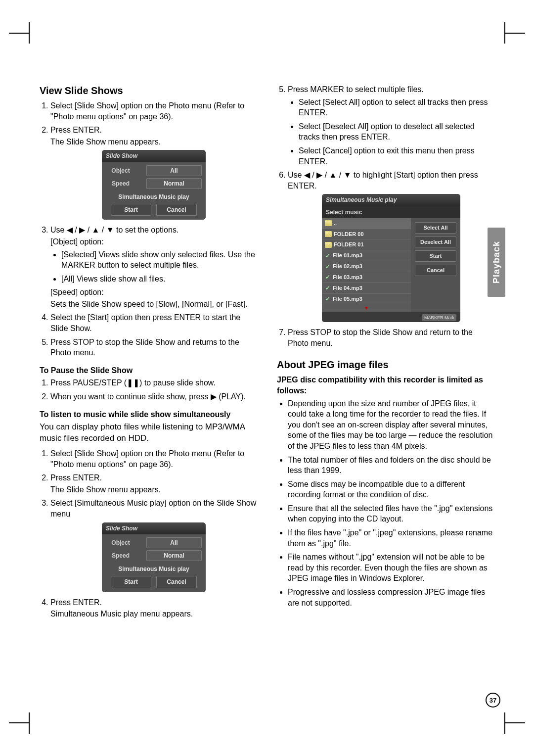 Image resolution: width=534 pixels, height=756 pixels. Describe the element at coordinates (391, 317) in the screenshot. I see `dialog-footer: MARKER Mark` at that location.